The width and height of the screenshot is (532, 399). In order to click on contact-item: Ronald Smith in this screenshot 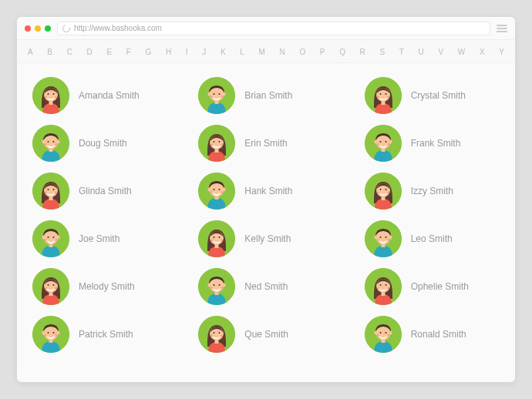, I will do `click(432, 334)`.